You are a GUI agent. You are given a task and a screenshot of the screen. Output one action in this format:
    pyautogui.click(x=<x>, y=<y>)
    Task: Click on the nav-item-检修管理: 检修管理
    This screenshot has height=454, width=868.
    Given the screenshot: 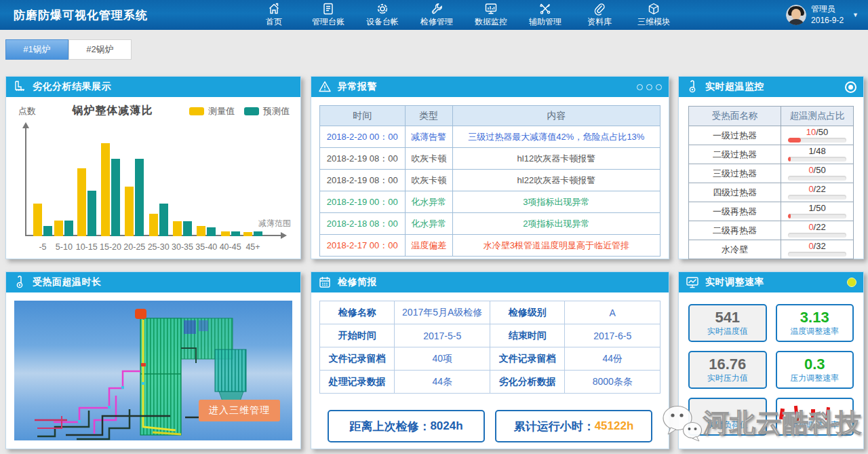 What is the action you would take?
    pyautogui.click(x=437, y=15)
    